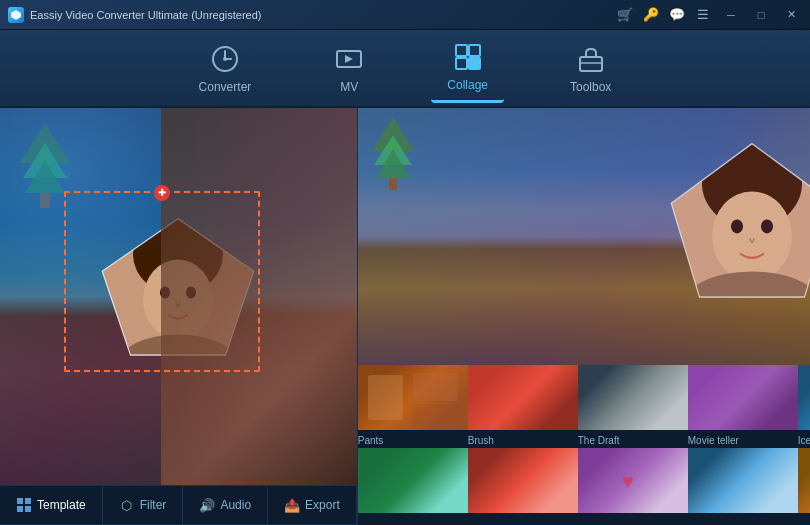  Describe the element at coordinates (226, 87) in the screenshot. I see `converter-label: Converter` at that location.